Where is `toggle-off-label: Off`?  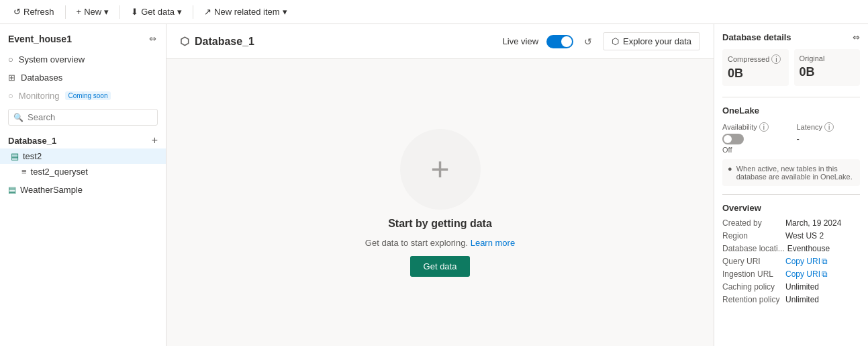 toggle-off-label: Off is located at coordinates (755, 150).